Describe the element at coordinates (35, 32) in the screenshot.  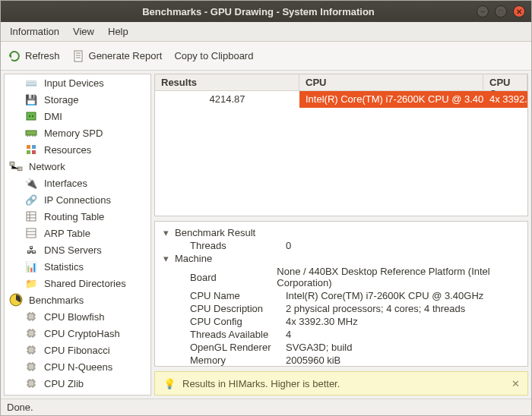
I see `menu-information: Information` at that location.